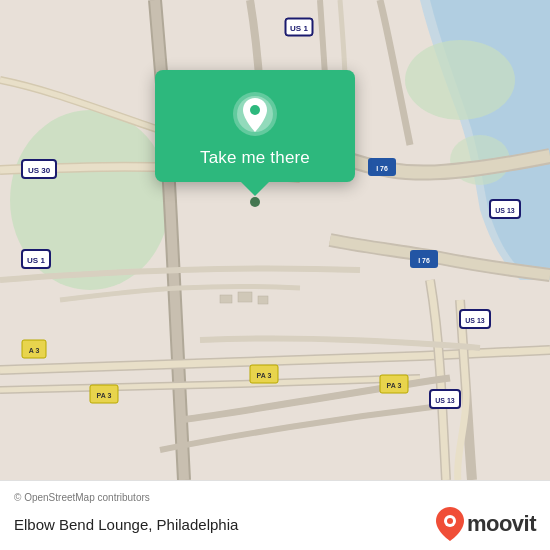 Image resolution: width=550 pixels, height=550 pixels. Describe the element at coordinates (275, 515) in the screenshot. I see `bottom-bar: © OpenStreetMap contributors Elbow Bend …` at that location.